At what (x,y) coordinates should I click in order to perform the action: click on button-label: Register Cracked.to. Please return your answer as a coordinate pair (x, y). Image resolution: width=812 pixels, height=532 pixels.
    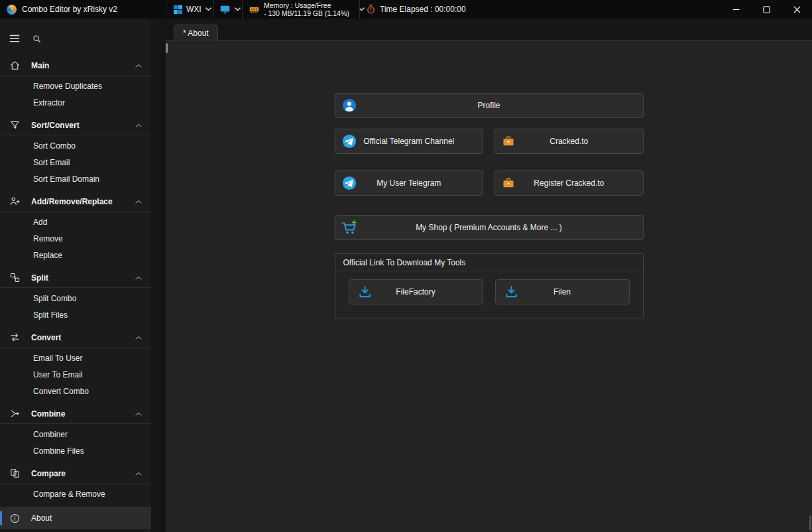
    Looking at the image, I should click on (569, 183).